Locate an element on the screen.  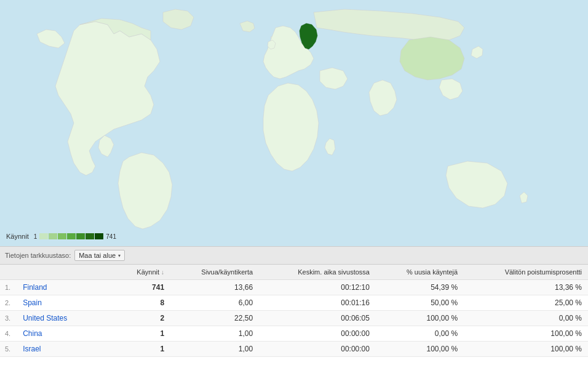
granularity-dropdown: Maa tai alue ▾ is located at coordinates (100, 255).